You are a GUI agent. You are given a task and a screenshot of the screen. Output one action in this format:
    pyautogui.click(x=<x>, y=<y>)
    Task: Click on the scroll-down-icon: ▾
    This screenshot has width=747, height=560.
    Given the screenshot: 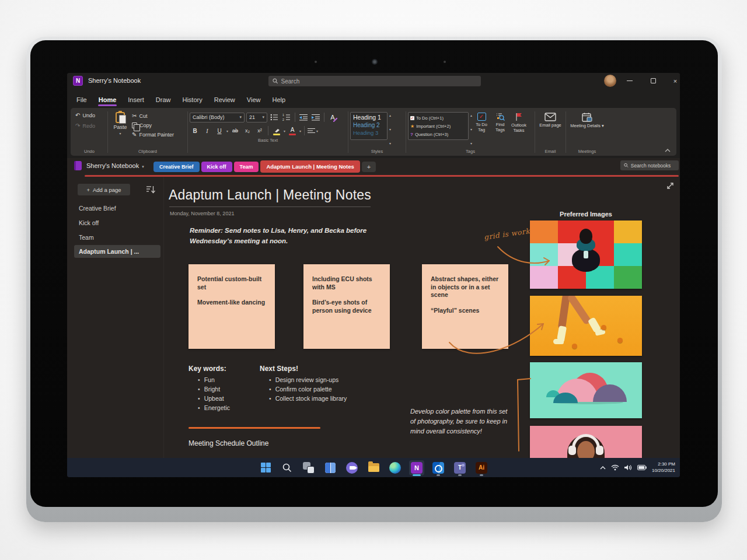 What is the action you would take?
    pyautogui.click(x=390, y=130)
    